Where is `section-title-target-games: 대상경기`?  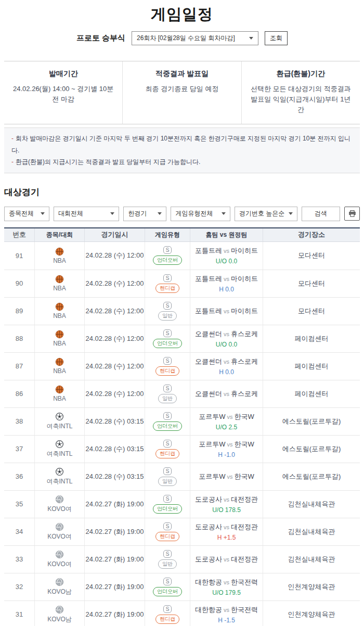 section-title-target-games: 대상경기 is located at coordinates (182, 193).